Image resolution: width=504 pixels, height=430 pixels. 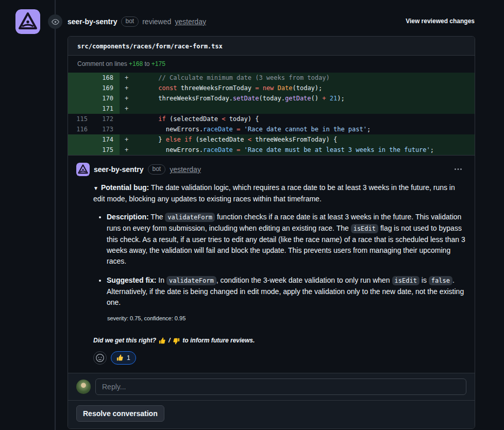 I want to click on code-token: 21, so click(x=333, y=98).